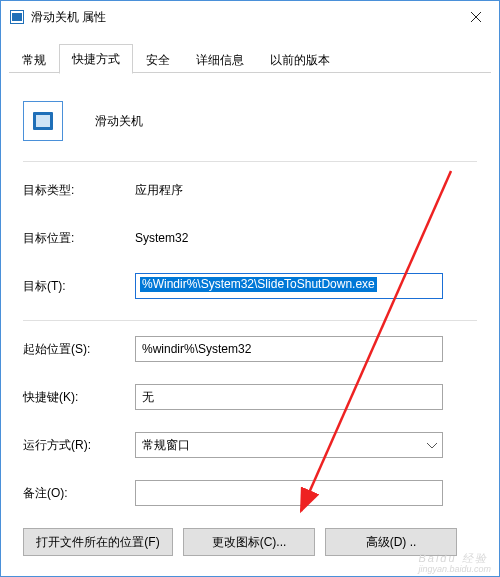 The width and height of the screenshot is (500, 577). I want to click on title-bar: 滑动关机 属性, so click(250, 17).